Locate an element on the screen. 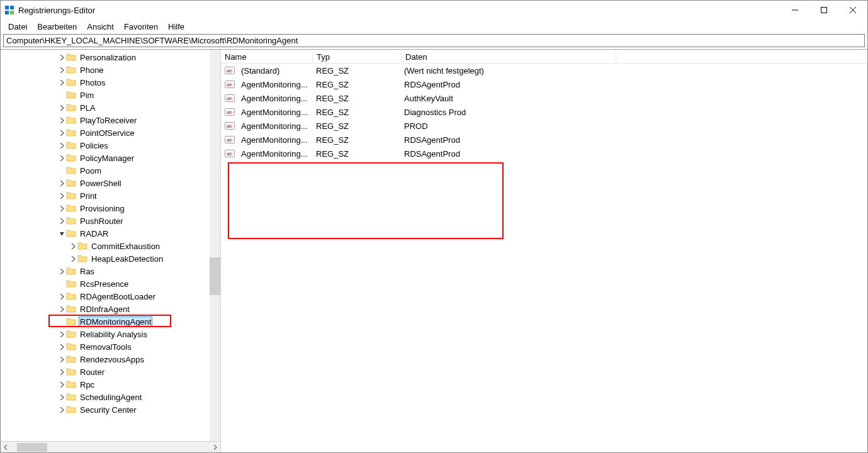  tree-item: HeapLeakDetection is located at coordinates (111, 259).